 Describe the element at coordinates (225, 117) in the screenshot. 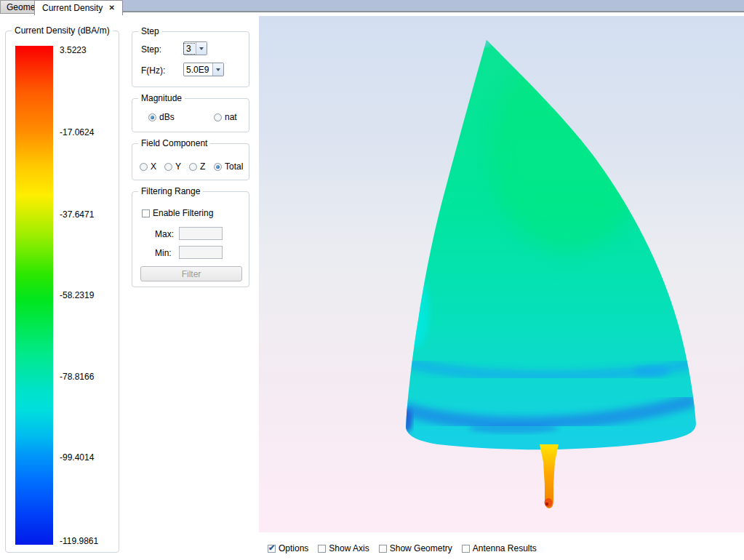

I see `radio-nat: nat` at that location.